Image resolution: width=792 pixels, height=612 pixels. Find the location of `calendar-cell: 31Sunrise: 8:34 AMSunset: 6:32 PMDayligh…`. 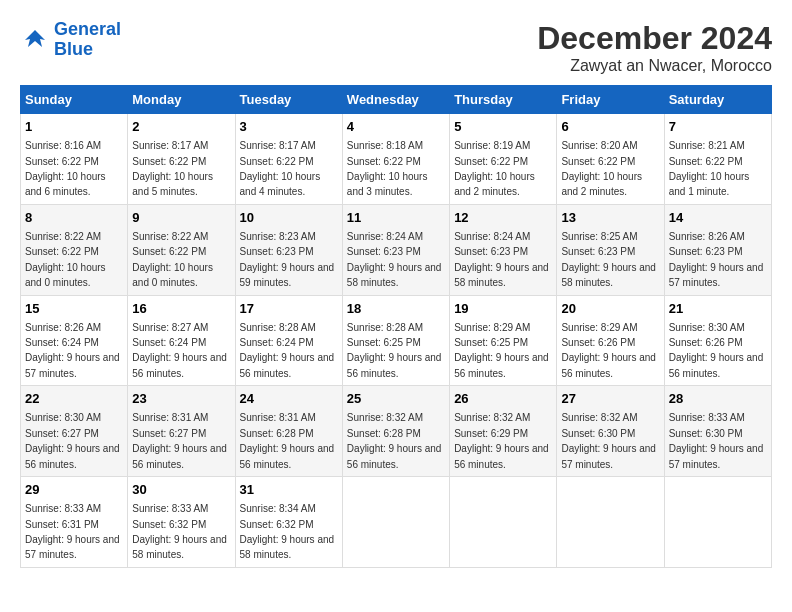

calendar-cell: 31Sunrise: 8:34 AMSunset: 6:32 PMDayligh… is located at coordinates (288, 522).